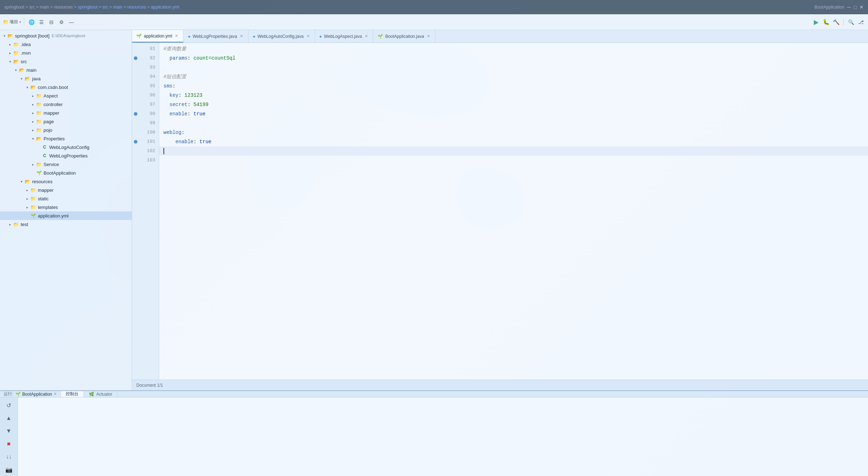  I want to click on run-scroll-down-btn: ▼, so click(9, 431).